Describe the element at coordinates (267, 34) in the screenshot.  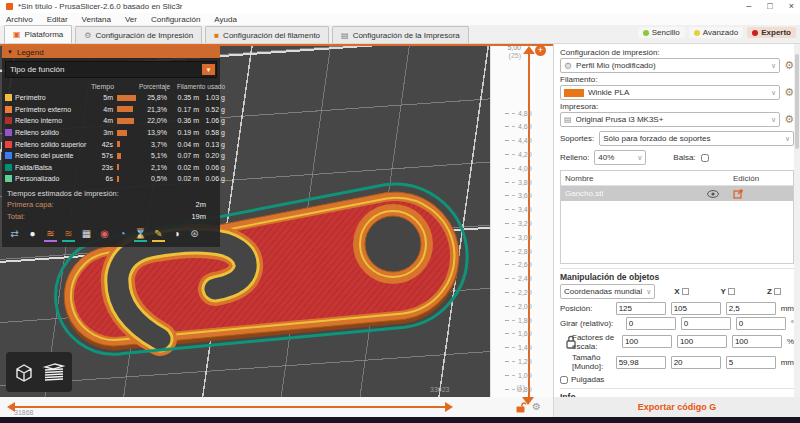
I see `tab-filament-settings: ■ Configuración del filamento` at that location.